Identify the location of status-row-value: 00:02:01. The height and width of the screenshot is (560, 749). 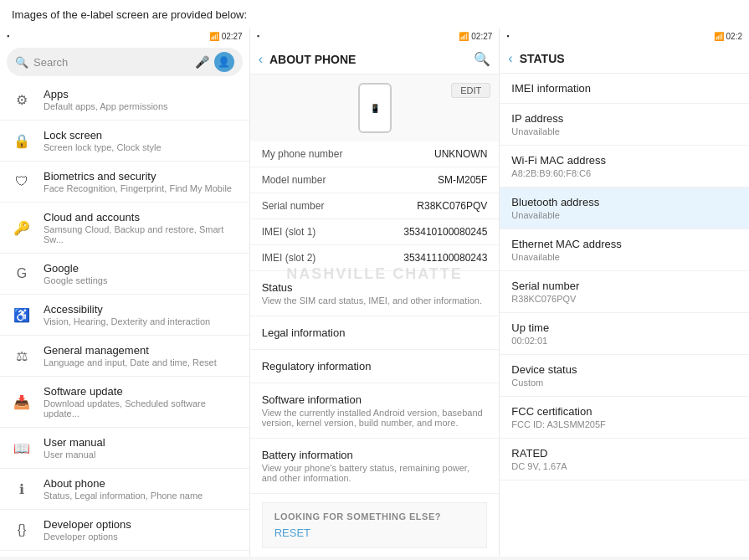
(624, 341).